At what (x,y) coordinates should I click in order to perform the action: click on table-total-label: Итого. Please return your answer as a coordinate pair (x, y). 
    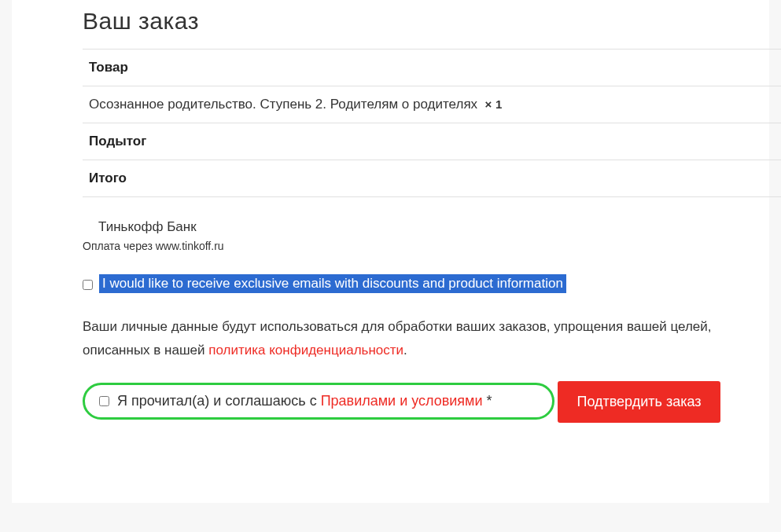
    Looking at the image, I should click on (432, 179).